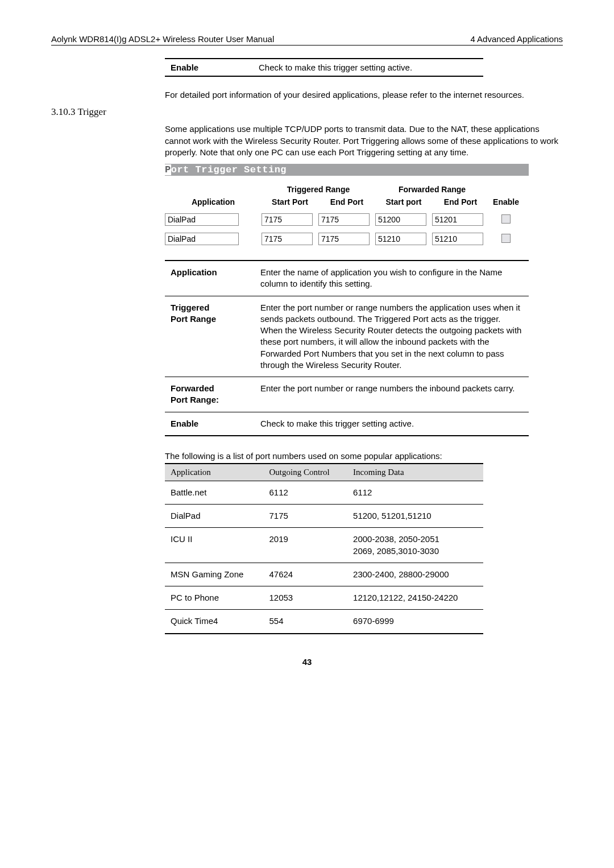 This screenshot has height=868, width=614. Describe the element at coordinates (210, 337) in the screenshot. I see `definition-label: TriggeredPort Range` at that location.